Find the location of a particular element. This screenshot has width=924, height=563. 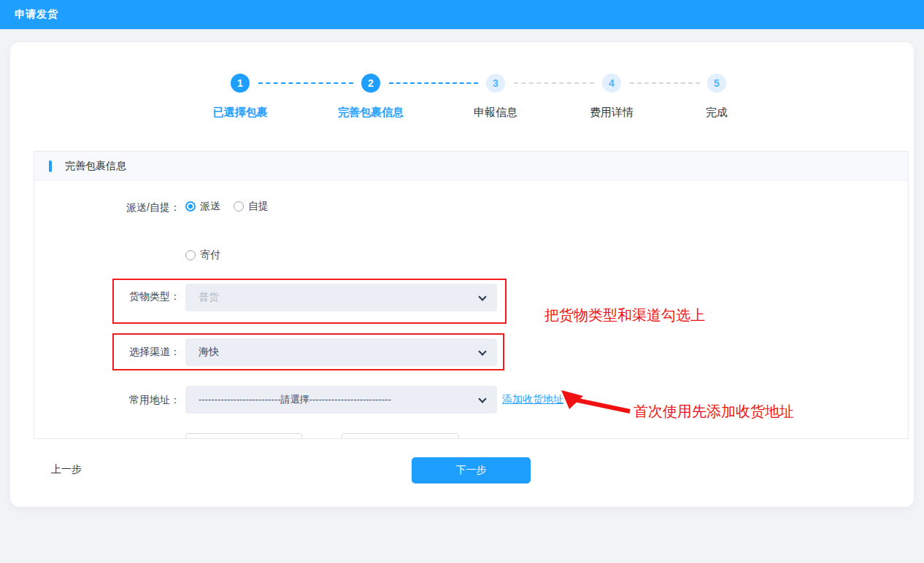

step-2-label: 完善包裹信息 is located at coordinates (371, 112).